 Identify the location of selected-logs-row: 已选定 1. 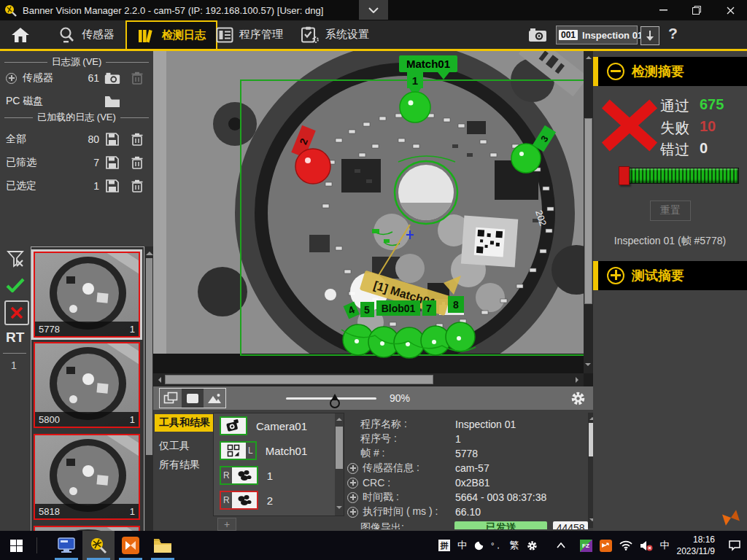
(77, 186).